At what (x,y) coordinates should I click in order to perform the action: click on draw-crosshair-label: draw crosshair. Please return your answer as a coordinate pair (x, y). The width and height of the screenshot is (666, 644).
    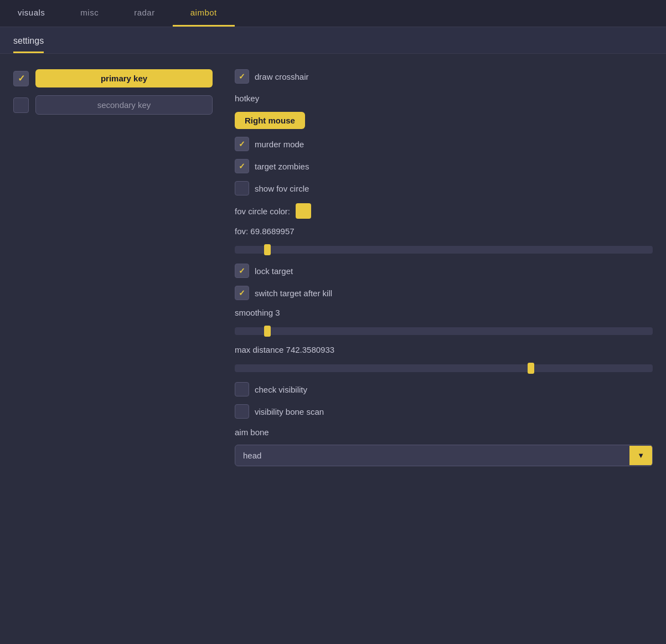
    Looking at the image, I should click on (282, 76).